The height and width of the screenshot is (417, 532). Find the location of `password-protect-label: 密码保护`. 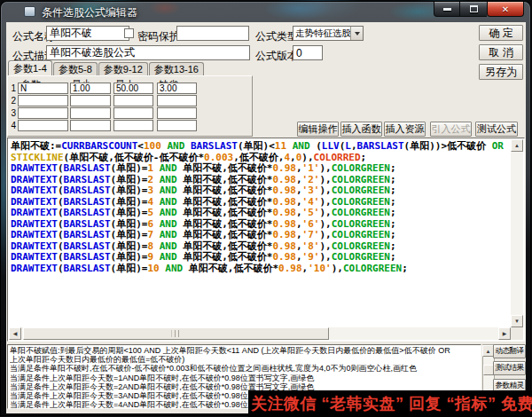

password-protect-label: 密码保护 is located at coordinates (159, 37).